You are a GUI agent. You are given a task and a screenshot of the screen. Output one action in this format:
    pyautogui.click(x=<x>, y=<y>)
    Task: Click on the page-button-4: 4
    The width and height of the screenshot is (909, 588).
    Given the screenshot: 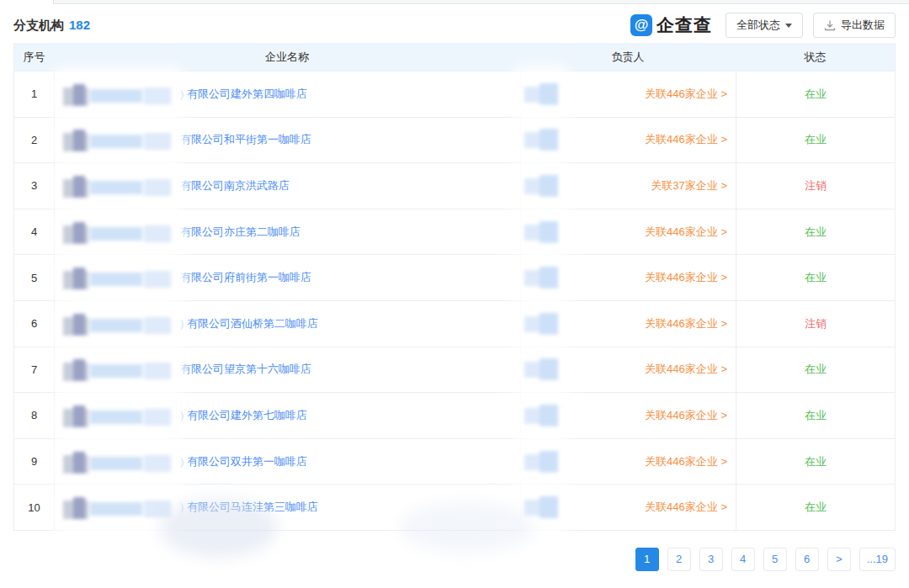 What is the action you would take?
    pyautogui.click(x=743, y=559)
    